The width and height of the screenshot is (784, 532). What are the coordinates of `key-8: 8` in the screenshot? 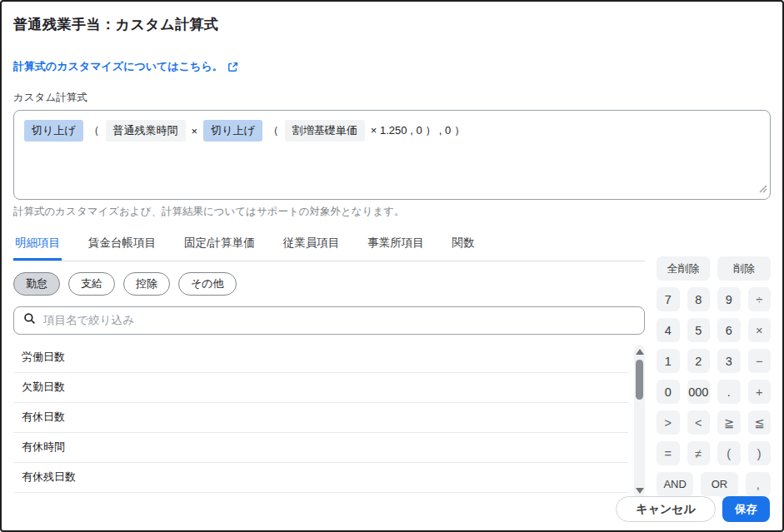 It's located at (699, 300).